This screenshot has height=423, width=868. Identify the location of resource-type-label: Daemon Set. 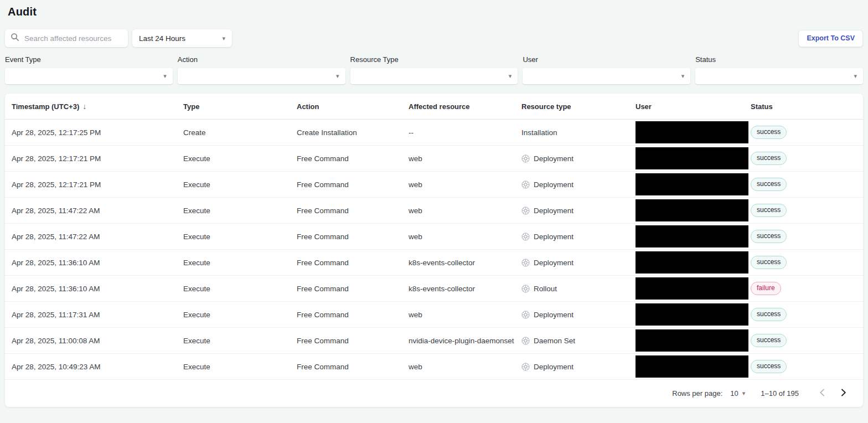
(555, 341).